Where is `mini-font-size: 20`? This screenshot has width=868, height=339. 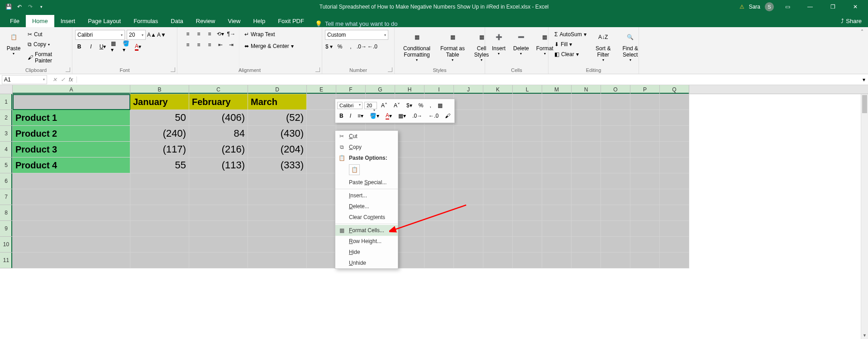 mini-font-size: 20 is located at coordinates (371, 105).